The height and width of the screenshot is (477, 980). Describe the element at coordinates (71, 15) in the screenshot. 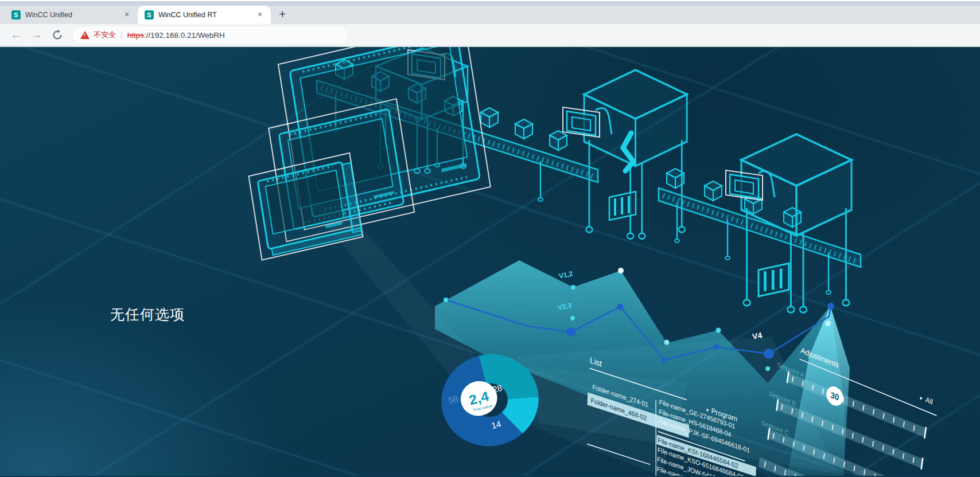

I see `tab-wincc-unified: S WinCC Unified ×` at that location.